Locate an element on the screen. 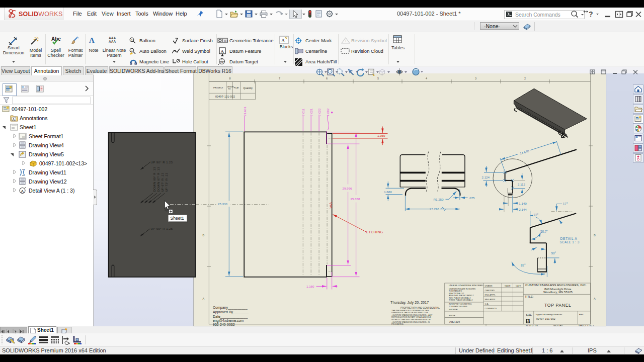 This screenshot has height=362, width=644. svg-text: MATERIAL is located at coordinates (454, 310).